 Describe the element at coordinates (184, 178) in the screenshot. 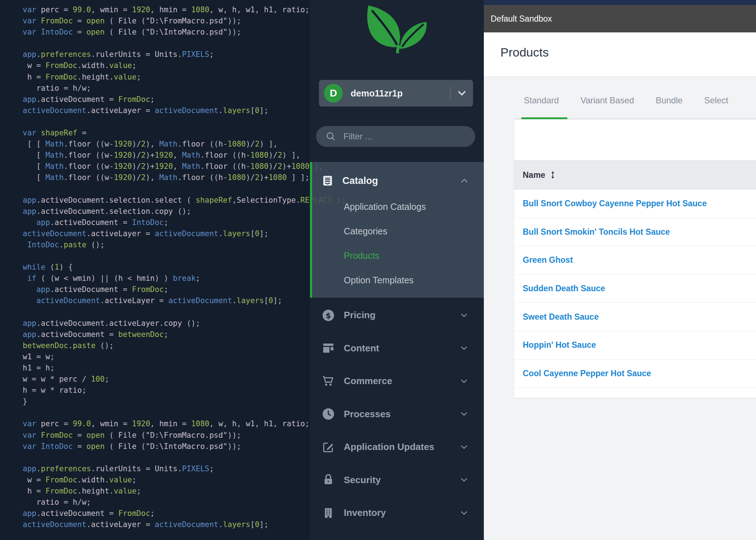

I see `code-line: [ Math.floor ((w-1920)/2), Math.floor ((…` at that location.